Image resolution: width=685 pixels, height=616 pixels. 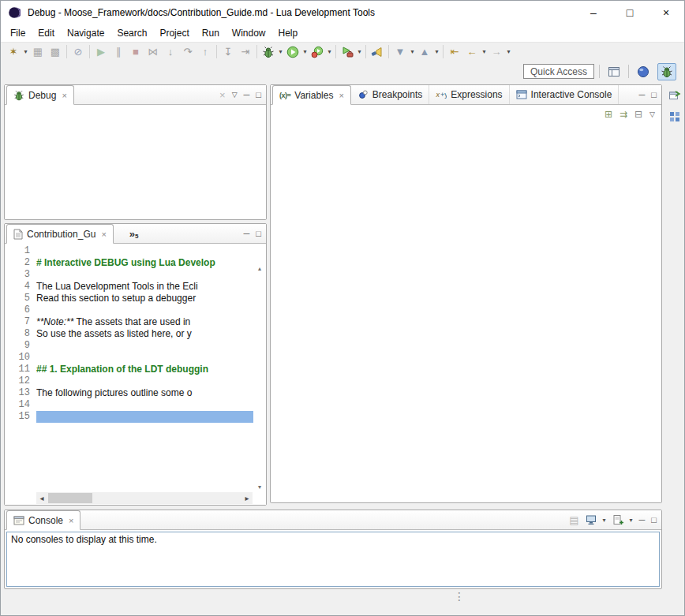 I want to click on toolbar-debug-button, so click(x=268, y=52).